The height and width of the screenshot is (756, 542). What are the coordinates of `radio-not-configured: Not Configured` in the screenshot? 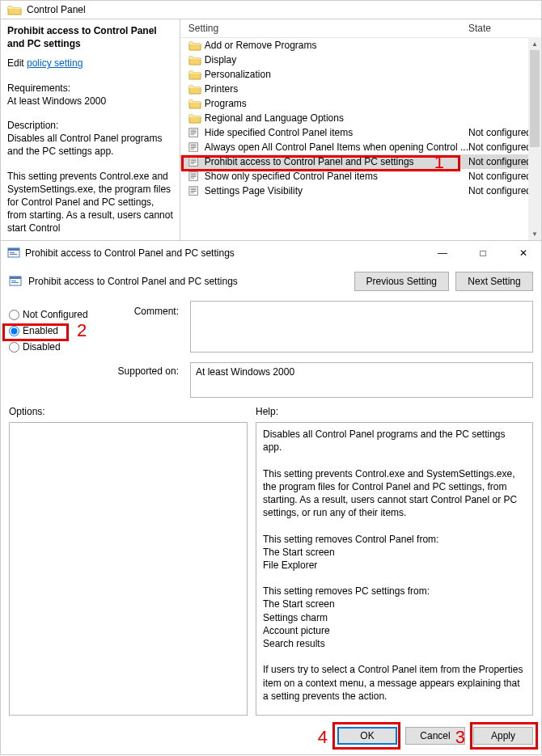 It's located at (54, 315).